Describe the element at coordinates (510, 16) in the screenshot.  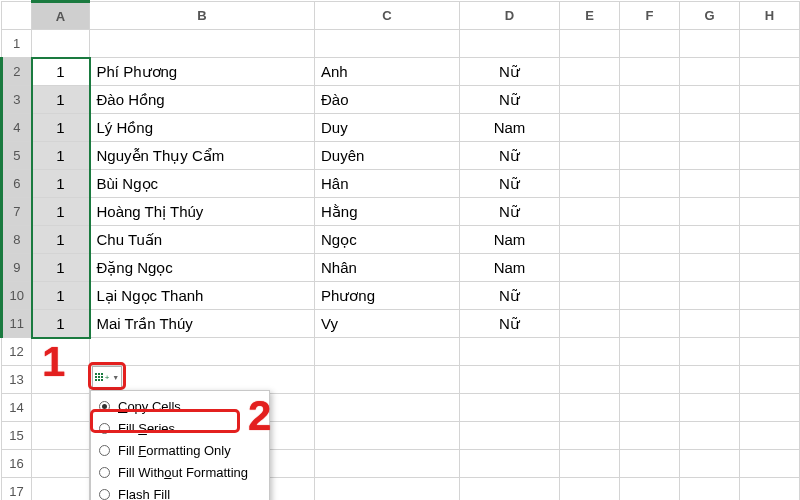
I see `col-header-D: D` at that location.